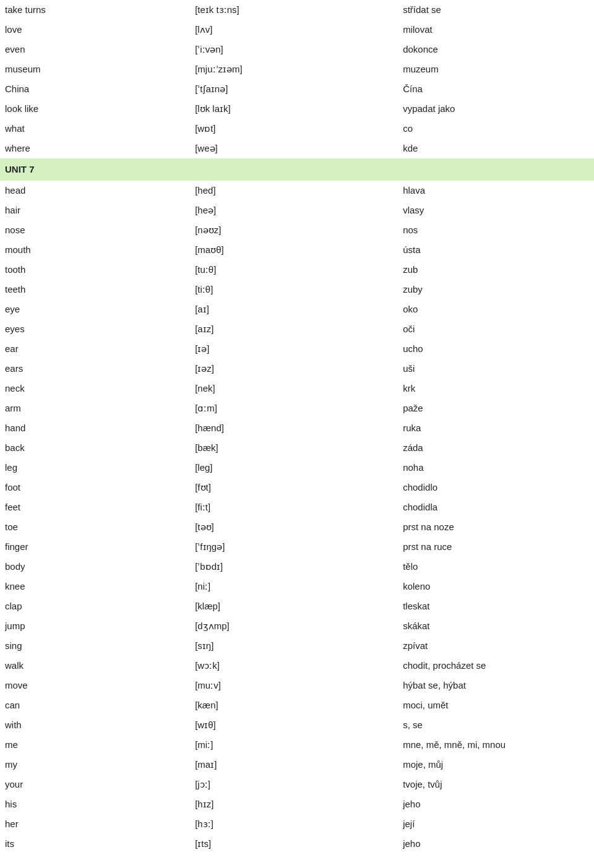 The width and height of the screenshot is (594, 868). Describe the element at coordinates (297, 109) in the screenshot. I see `table-row: look like[lʊk laɪk]vypadat jako` at that location.